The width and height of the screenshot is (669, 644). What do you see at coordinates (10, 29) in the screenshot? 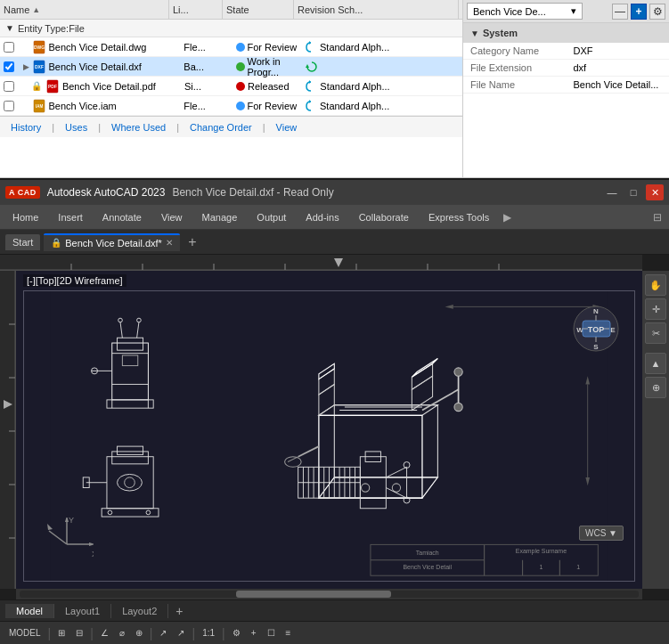
I see `collapse-triangle: ▼` at bounding box center [10, 29].